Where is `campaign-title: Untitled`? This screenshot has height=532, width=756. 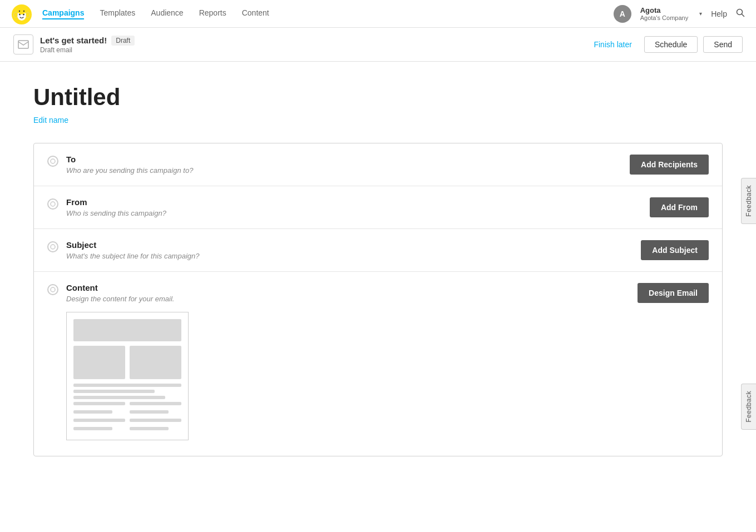 campaign-title: Untitled is located at coordinates (378, 97).